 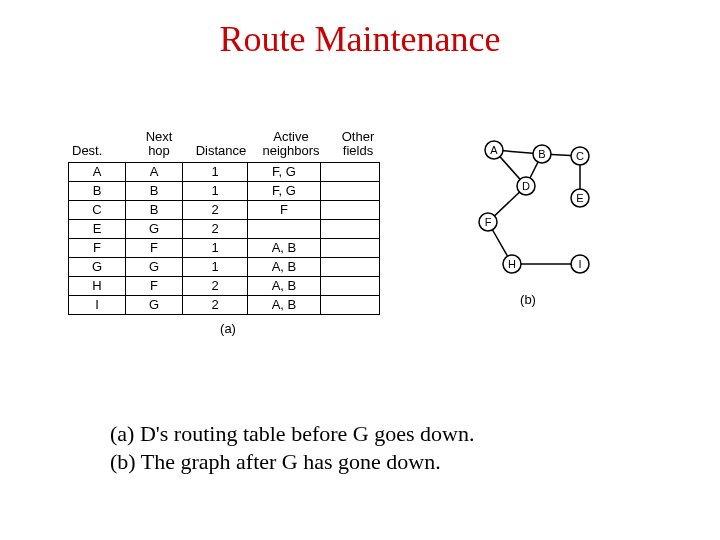 What do you see at coordinates (224, 190) in the screenshot?
I see `table-row: BB1F, G` at bounding box center [224, 190].